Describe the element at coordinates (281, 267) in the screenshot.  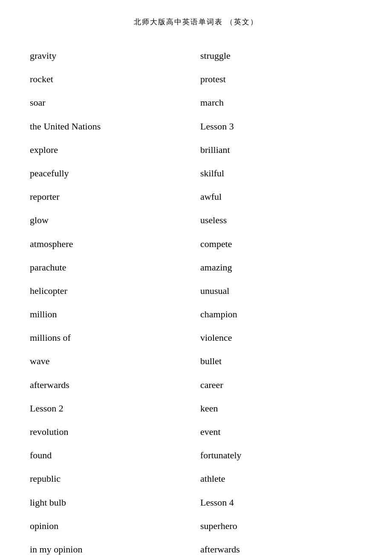
I see `word-item-right-9: amazing` at that location.